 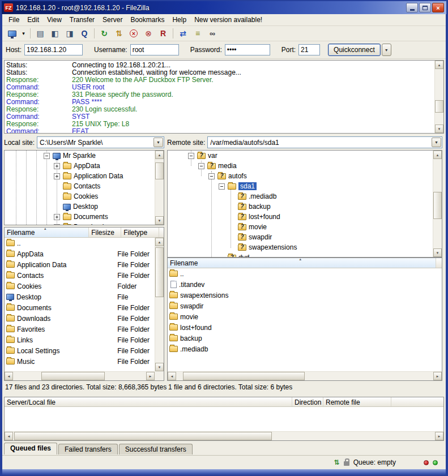 What do you see at coordinates (84, 217) in the screenshot?
I see `tree-item: Documents` at bounding box center [84, 217].